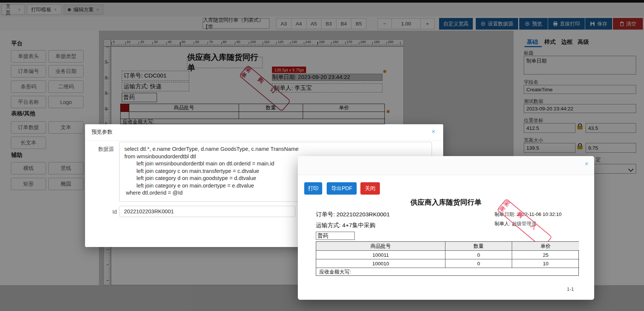 The width and height of the screenshot is (644, 311). Describe the element at coordinates (446, 165) in the screenshot. I see `modal-header` at that location.